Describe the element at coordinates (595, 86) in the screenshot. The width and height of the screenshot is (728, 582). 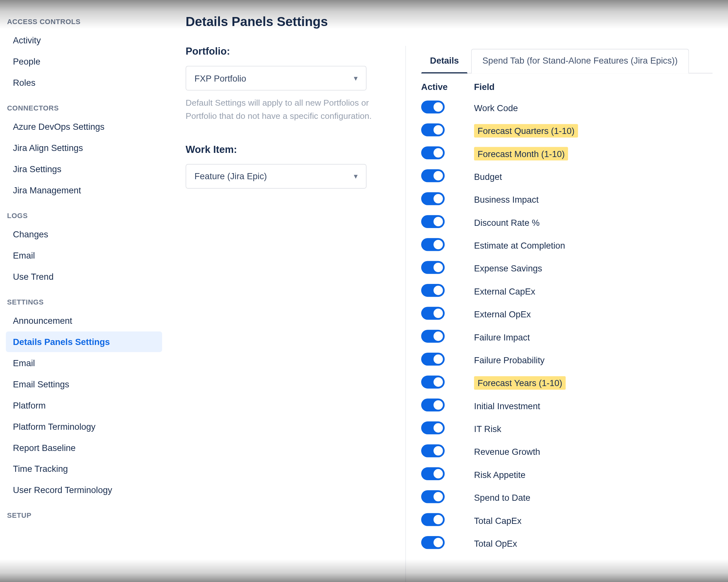
I see `header-field: Field` at that location.